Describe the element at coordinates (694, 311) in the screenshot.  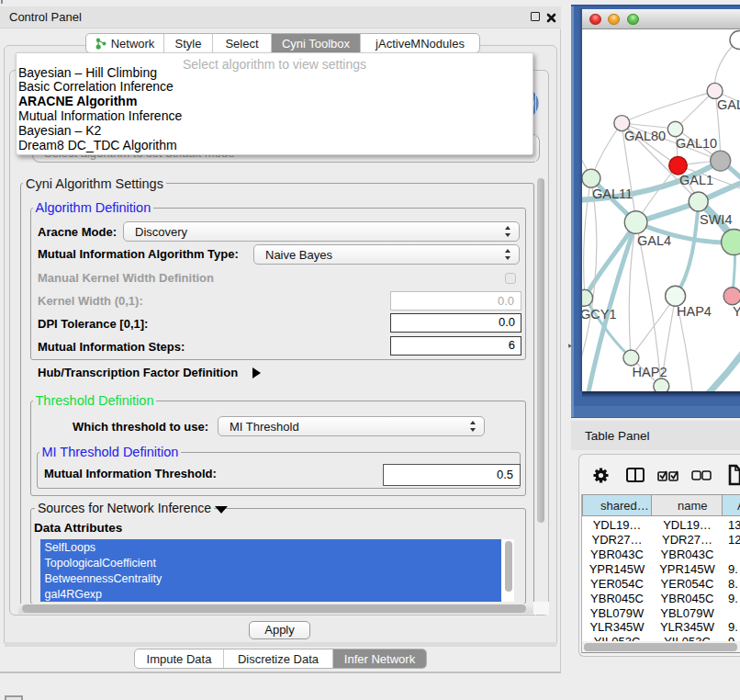
I see `svg-text: HAP4` at that location.